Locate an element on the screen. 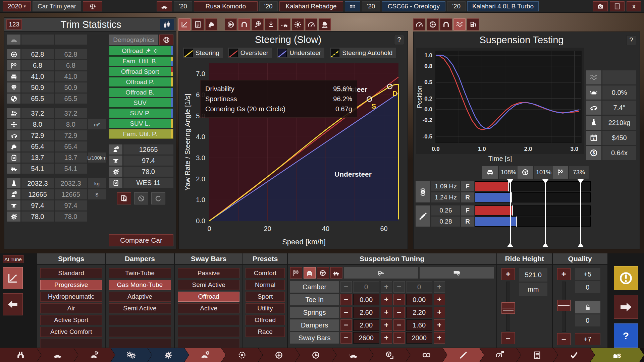 This screenshot has height=362, width=644. ride-height-increase-button: + is located at coordinates (508, 274).